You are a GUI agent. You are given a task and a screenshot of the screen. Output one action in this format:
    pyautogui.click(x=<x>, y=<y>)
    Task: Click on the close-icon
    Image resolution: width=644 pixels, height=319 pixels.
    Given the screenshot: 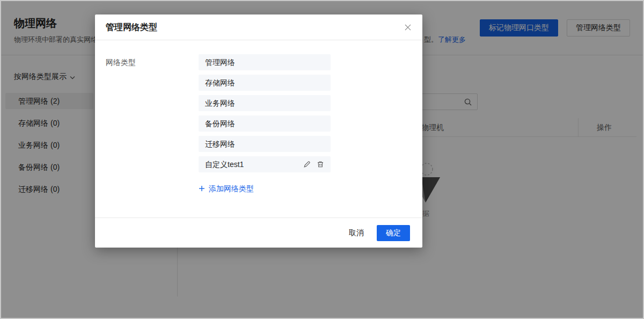 What is the action you would take?
    pyautogui.click(x=408, y=27)
    